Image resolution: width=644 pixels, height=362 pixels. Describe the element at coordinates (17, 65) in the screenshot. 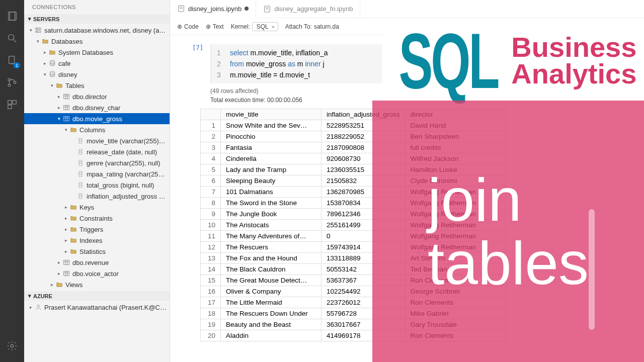

I see `notebook-badge: 1` at that location.